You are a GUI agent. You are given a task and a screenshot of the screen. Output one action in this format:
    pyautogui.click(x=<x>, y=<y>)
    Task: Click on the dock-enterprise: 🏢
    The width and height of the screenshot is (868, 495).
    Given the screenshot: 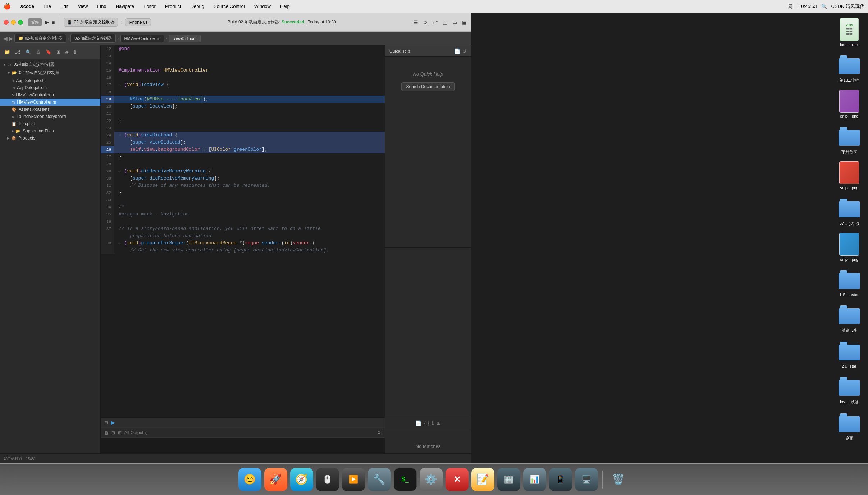 What is the action you would take?
    pyautogui.click(x=509, y=480)
    